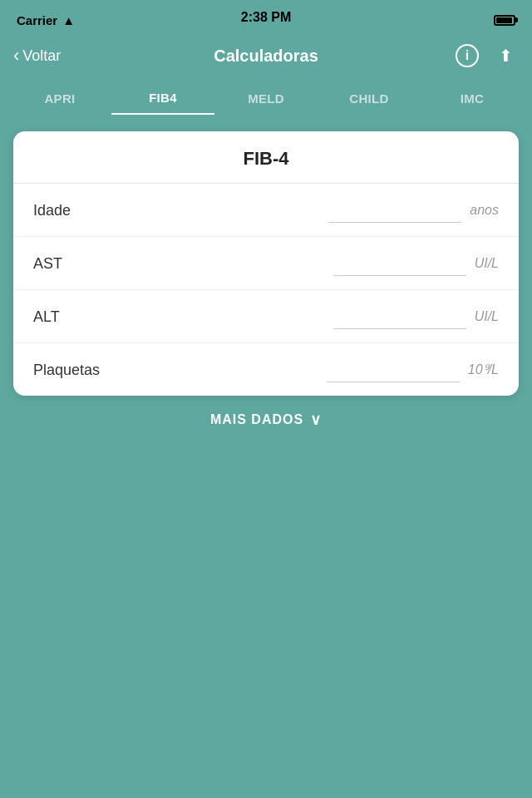 The height and width of the screenshot is (798, 532). Describe the element at coordinates (17, 56) in the screenshot. I see `back-chevron-icon: ‹` at that location.